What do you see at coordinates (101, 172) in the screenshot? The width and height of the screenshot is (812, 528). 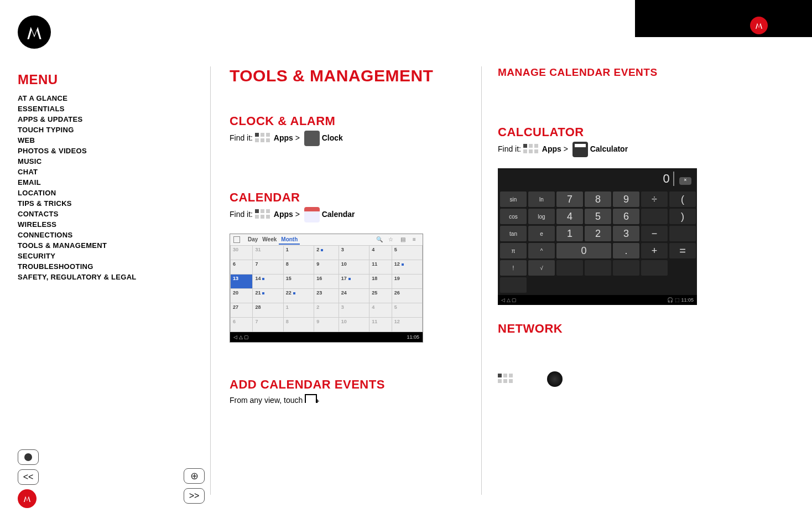 I see `menu-item-chat: CHAT` at bounding box center [101, 172].